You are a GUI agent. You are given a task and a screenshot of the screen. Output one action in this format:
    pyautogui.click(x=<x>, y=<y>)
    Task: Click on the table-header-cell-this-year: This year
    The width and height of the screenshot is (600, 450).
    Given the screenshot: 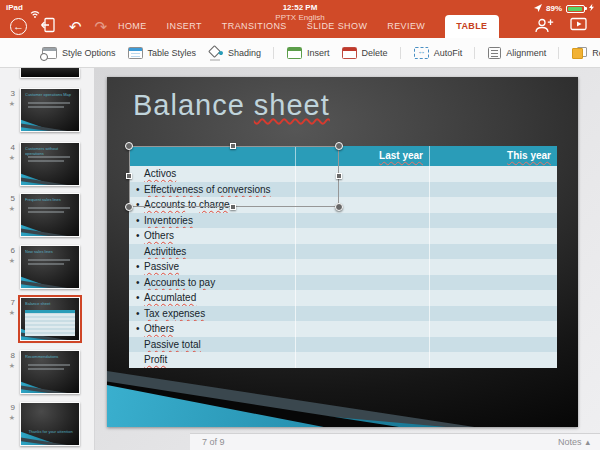 What is the action you would take?
    pyautogui.click(x=494, y=156)
    